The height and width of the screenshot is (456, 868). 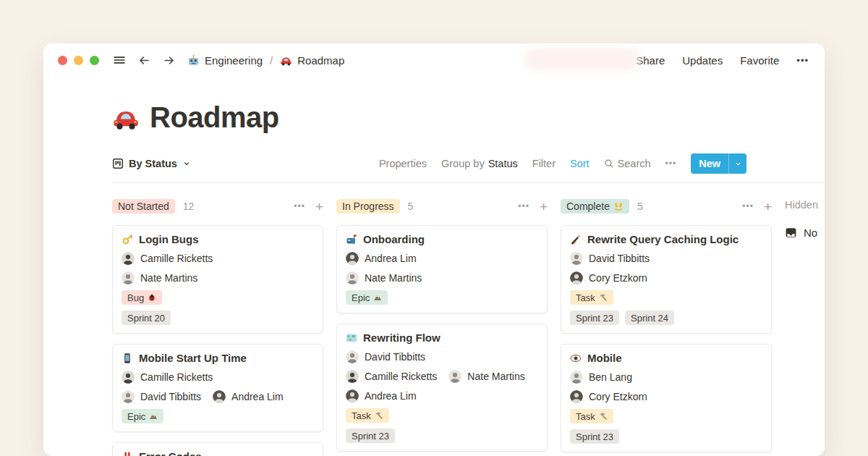 I want to click on more-button: •••, so click(x=803, y=61).